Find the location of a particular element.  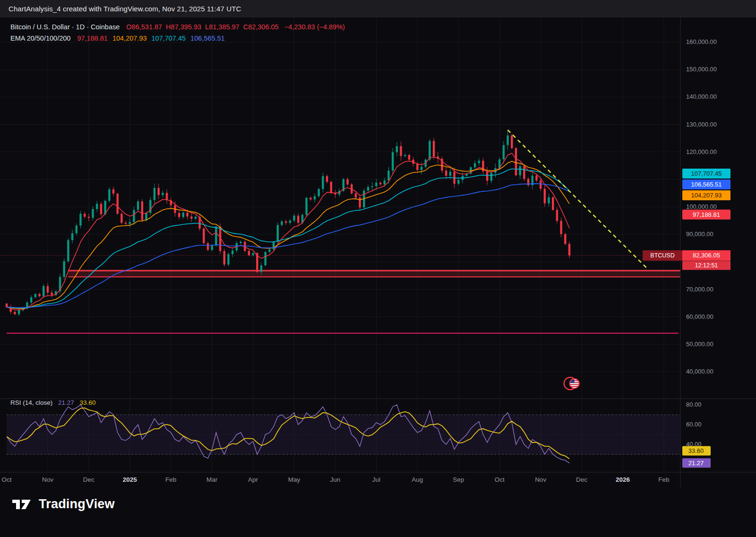

time-axis is located at coordinates (340, 481).